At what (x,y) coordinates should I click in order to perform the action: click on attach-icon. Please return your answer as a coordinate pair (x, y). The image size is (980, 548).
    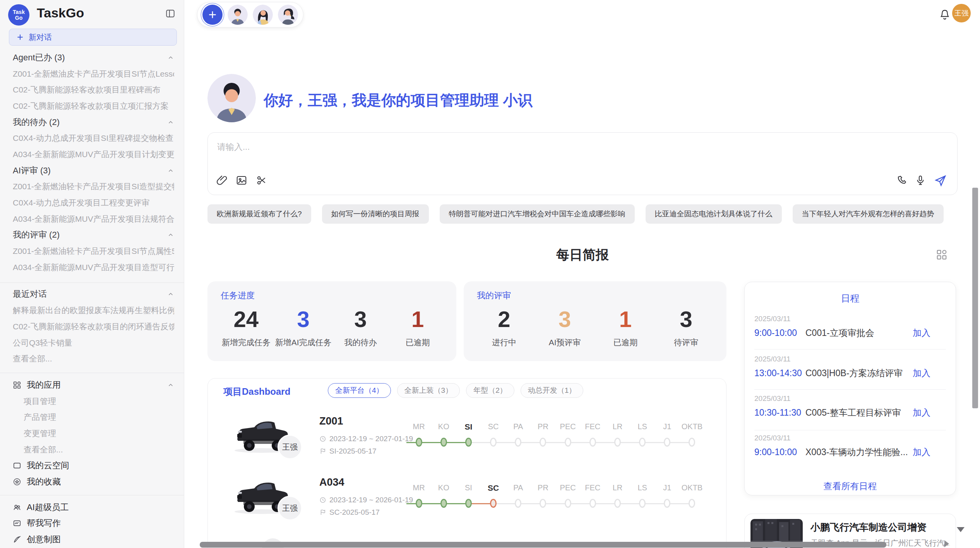
    Looking at the image, I should click on (222, 180).